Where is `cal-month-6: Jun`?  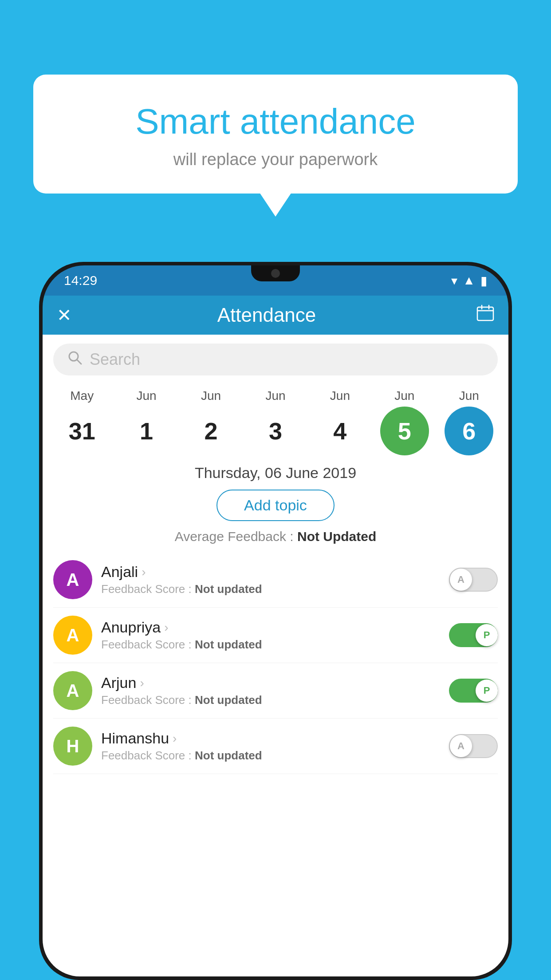 cal-month-6: Jun is located at coordinates (469, 396).